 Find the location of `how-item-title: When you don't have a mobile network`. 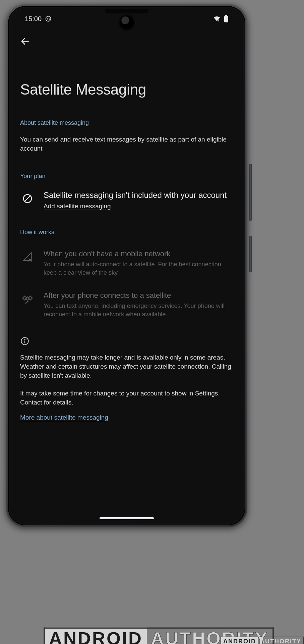

how-item-title: When you don't have a mobile network is located at coordinates (138, 254).